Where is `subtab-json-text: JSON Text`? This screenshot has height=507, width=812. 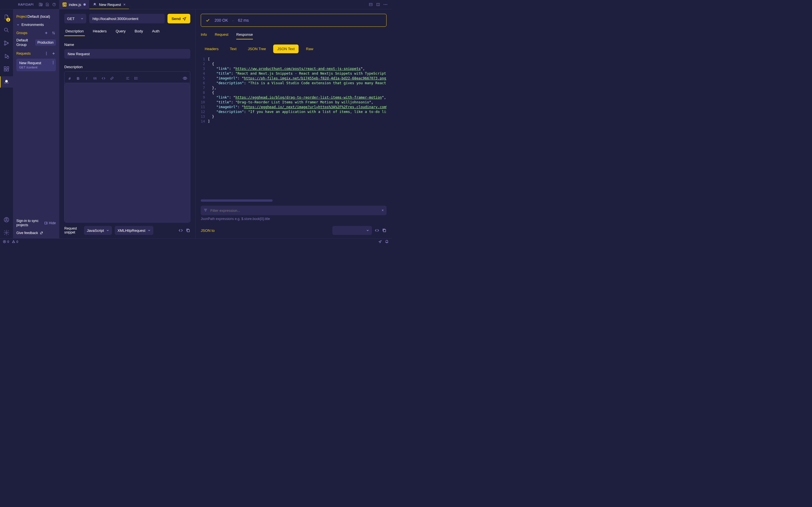
subtab-json-text: JSON Text is located at coordinates (286, 49).